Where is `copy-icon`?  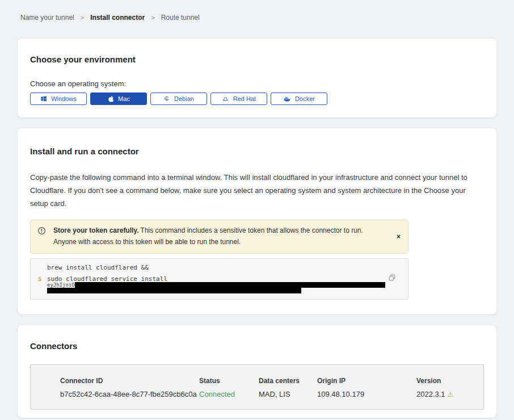
copy-icon is located at coordinates (392, 278).